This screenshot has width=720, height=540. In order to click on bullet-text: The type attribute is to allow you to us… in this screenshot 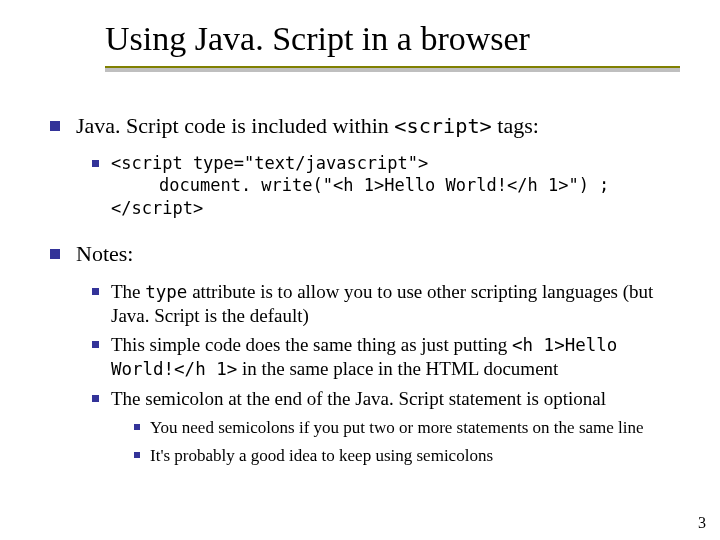, I will do `click(396, 304)`.